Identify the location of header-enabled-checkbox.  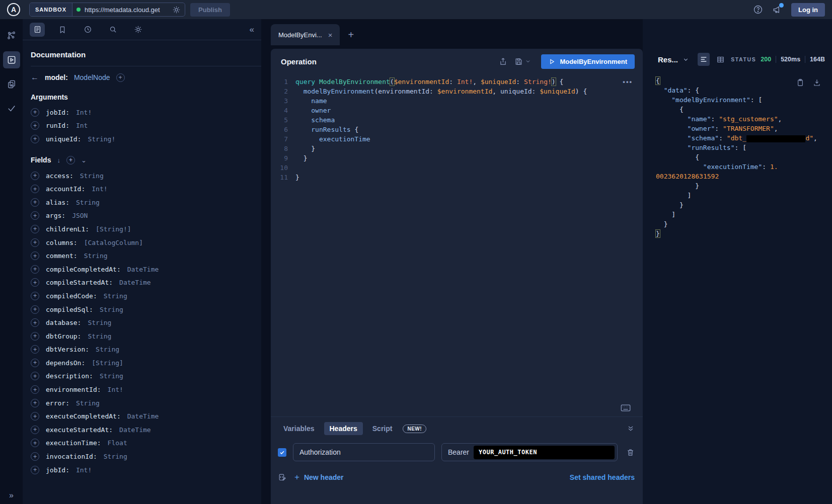
(282, 453).